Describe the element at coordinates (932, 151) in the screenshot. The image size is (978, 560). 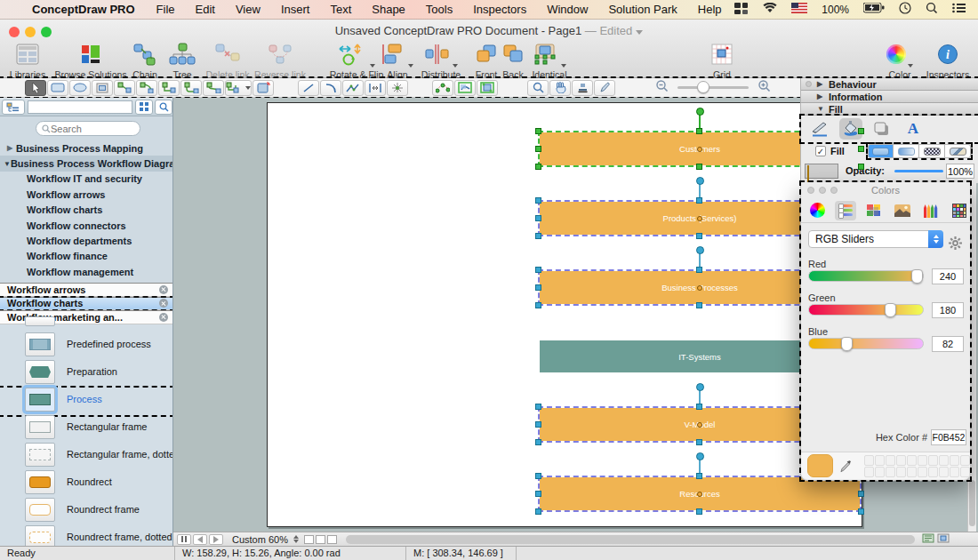
I see `fill-pattern-option` at that location.